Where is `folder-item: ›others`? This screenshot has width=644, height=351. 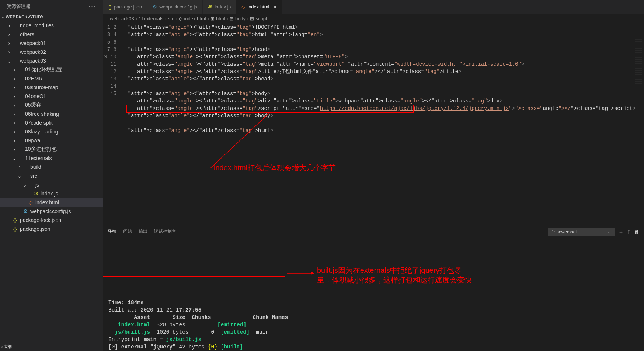
folder-item: ›others is located at coordinates (52, 34).